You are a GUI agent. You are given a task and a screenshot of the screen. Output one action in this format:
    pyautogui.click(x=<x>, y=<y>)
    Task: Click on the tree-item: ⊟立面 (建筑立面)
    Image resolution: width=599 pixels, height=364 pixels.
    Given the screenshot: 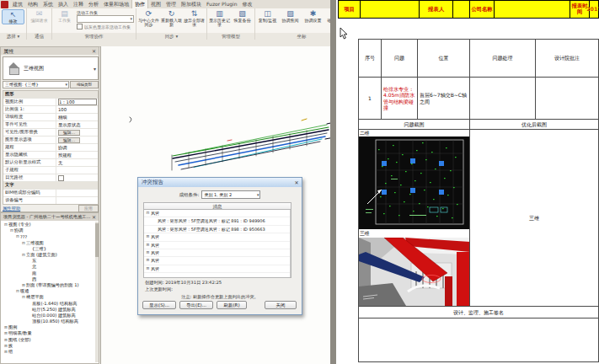 What is the action you would take?
    pyautogui.click(x=48, y=254)
    